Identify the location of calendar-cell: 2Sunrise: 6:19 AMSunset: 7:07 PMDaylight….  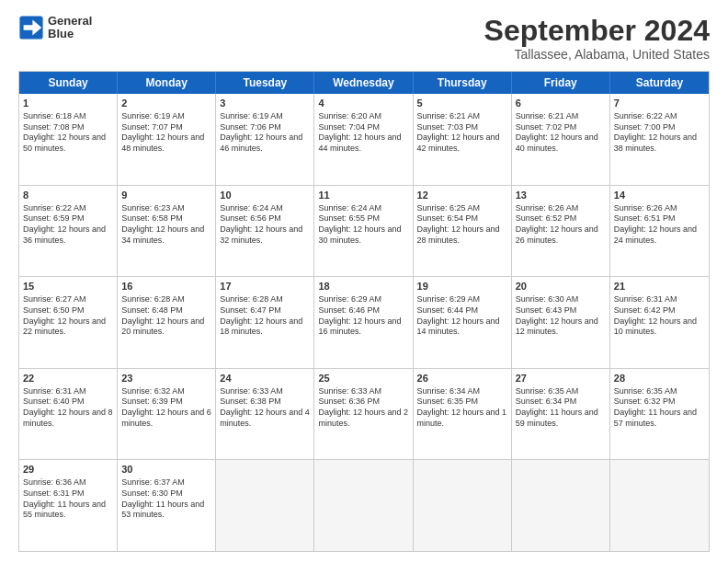
(167, 140).